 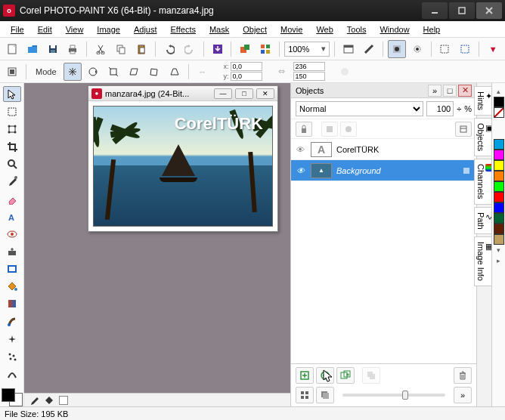 What do you see at coordinates (73, 72) in the screenshot?
I see `mode-normal-button` at bounding box center [73, 72].